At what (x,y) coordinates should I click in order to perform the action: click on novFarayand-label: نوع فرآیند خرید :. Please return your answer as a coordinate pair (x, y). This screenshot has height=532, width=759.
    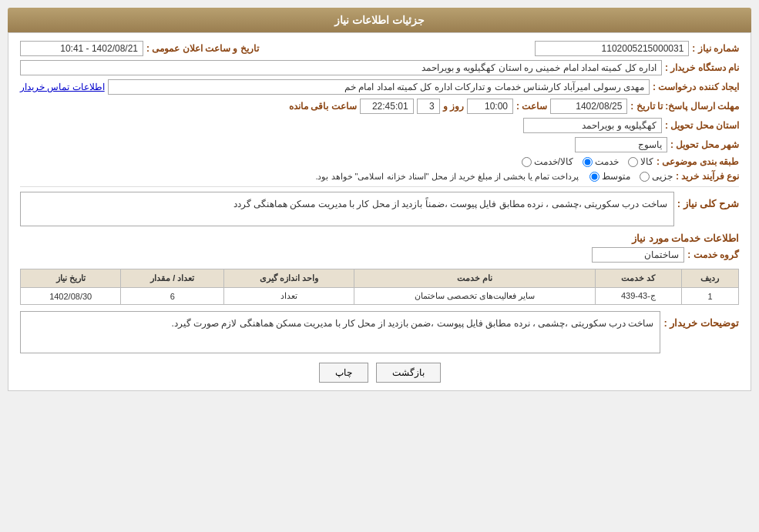
    Looking at the image, I should click on (707, 176).